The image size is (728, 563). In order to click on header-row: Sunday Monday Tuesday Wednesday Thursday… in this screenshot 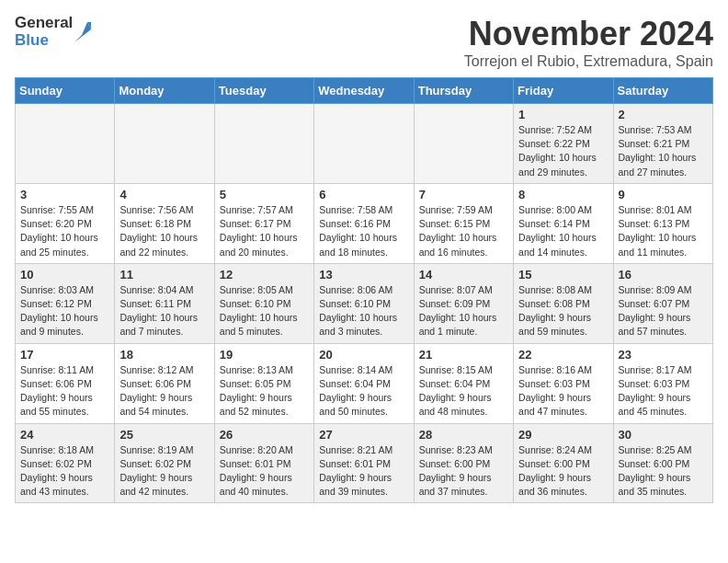, I will do `click(364, 91)`.